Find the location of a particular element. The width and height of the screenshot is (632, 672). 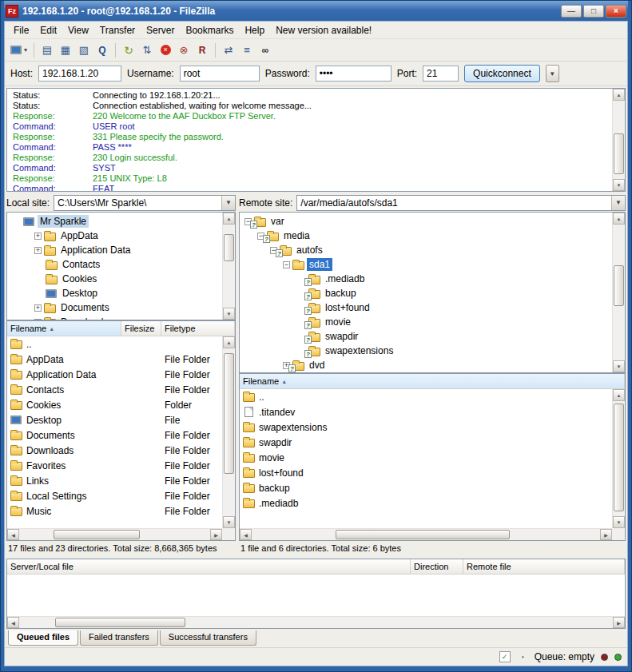

find-files-button: ∞ is located at coordinates (265, 50).